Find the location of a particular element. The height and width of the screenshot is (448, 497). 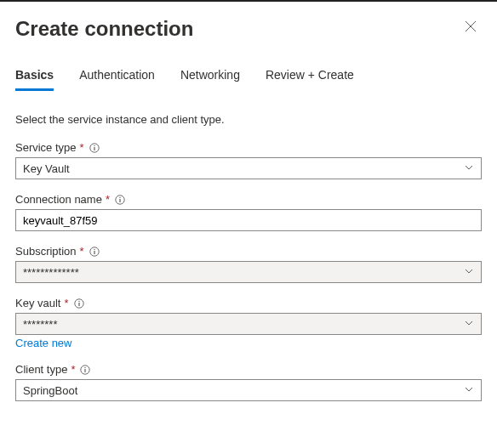

subscription-label: Subscription is located at coordinates (46, 252).